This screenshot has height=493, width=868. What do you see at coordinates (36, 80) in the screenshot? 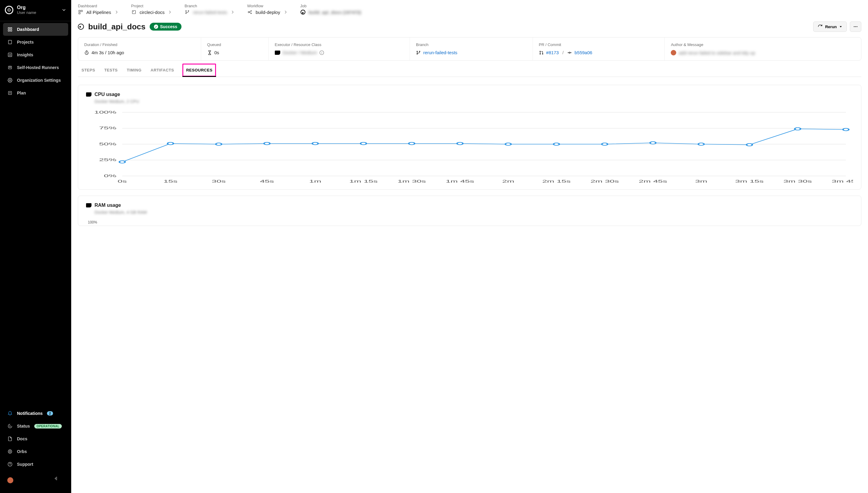
I see `sidebar-item-org-settings: Organization Settings` at bounding box center [36, 80].